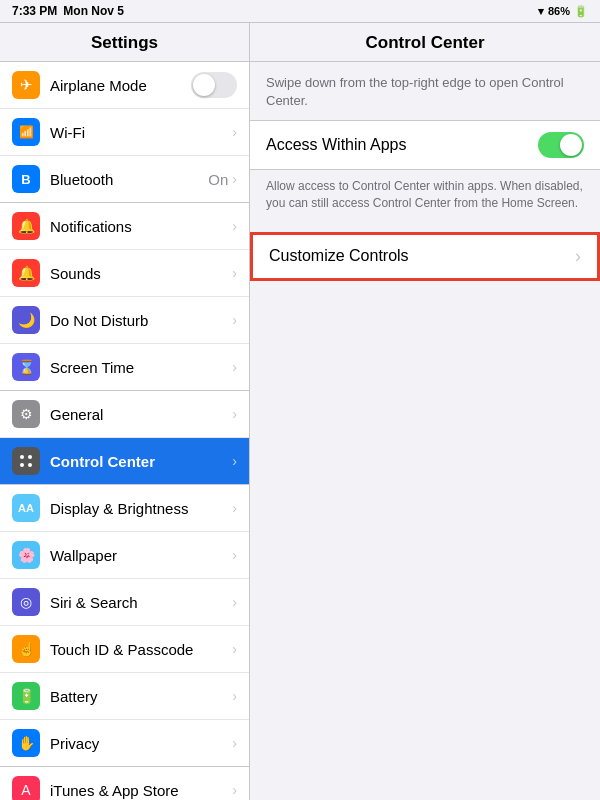 This screenshot has width=600, height=800. I want to click on sounds-chevron: ›, so click(234, 273).